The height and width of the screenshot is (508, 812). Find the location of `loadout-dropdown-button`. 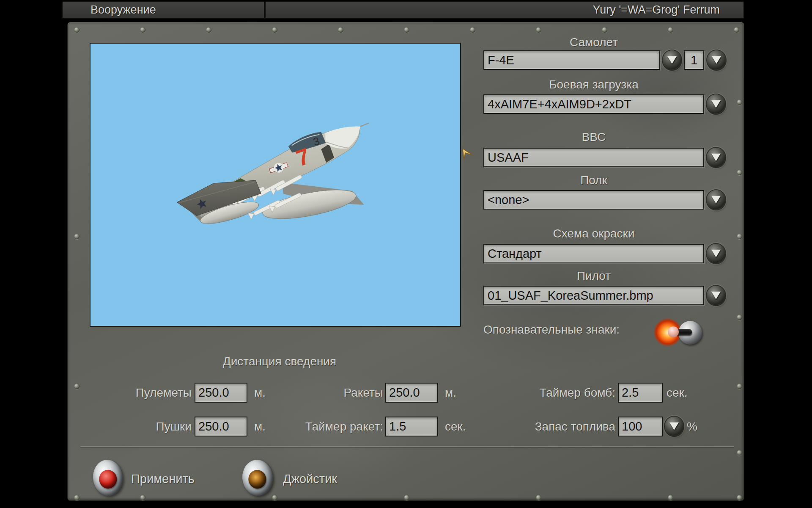

loadout-dropdown-button is located at coordinates (716, 104).